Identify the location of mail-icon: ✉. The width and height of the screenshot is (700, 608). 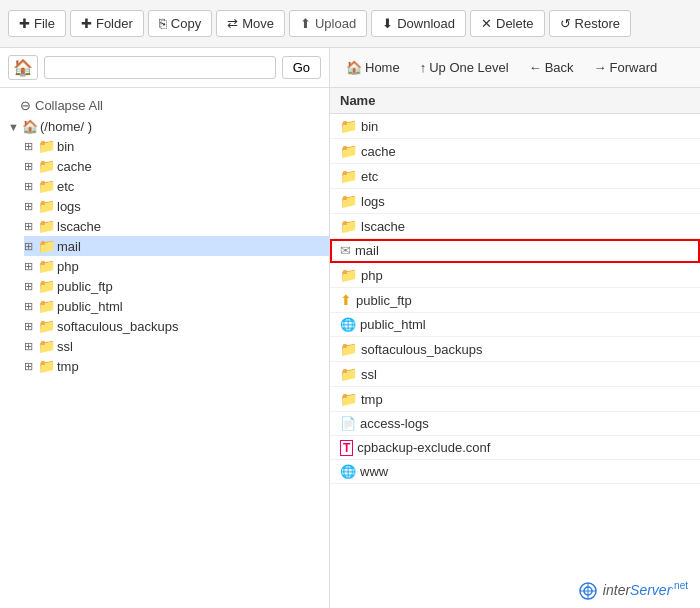
(346, 250).